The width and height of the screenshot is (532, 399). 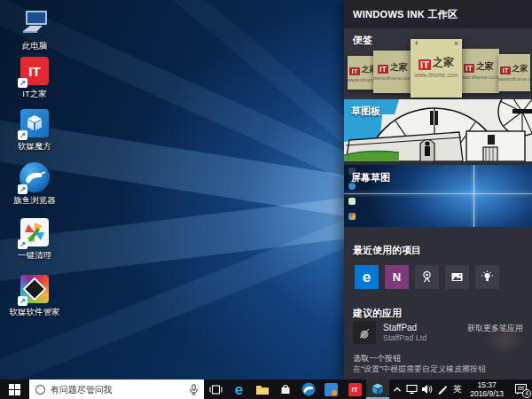 What do you see at coordinates (215, 389) in the screenshot?
I see `task-view-button` at bounding box center [215, 389].